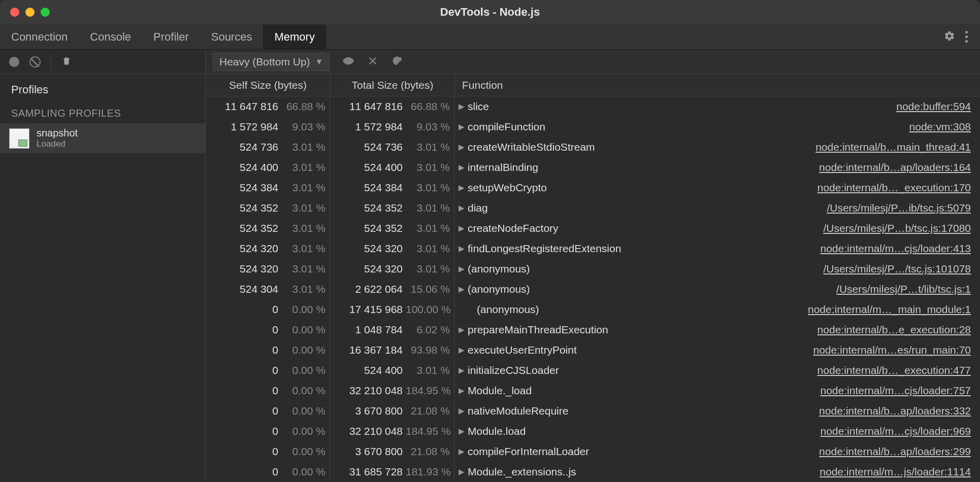  What do you see at coordinates (397, 62) in the screenshot?
I see `refresh-icon` at bounding box center [397, 62].